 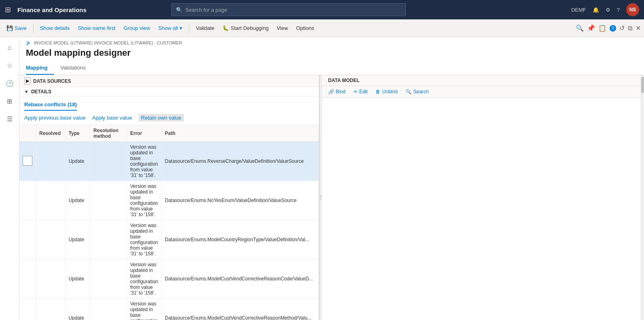 What do you see at coordinates (633, 10) in the screenshot?
I see `avatar: NS` at bounding box center [633, 10].